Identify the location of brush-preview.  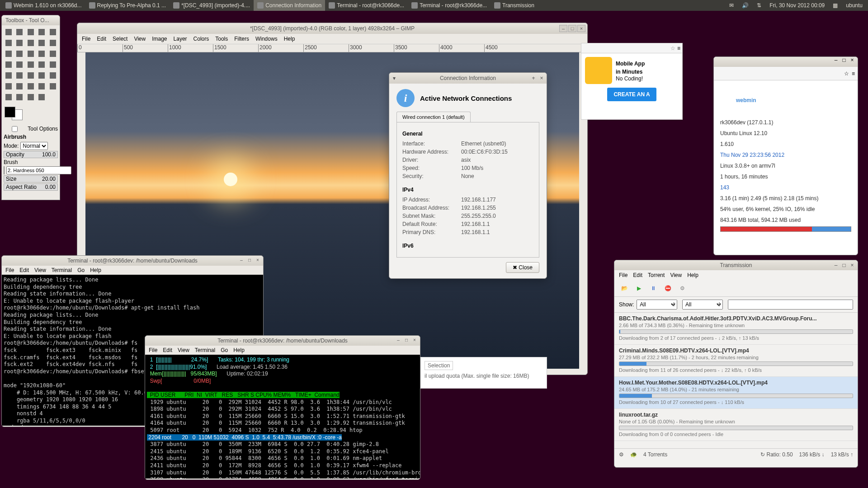
(4, 170).